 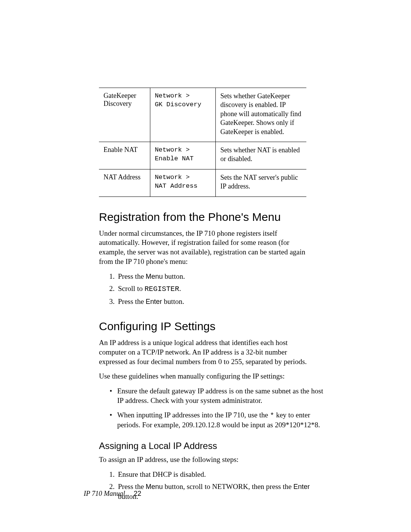 I want to click on list-item: Ensure that DHCP is disabled., so click(x=222, y=474).